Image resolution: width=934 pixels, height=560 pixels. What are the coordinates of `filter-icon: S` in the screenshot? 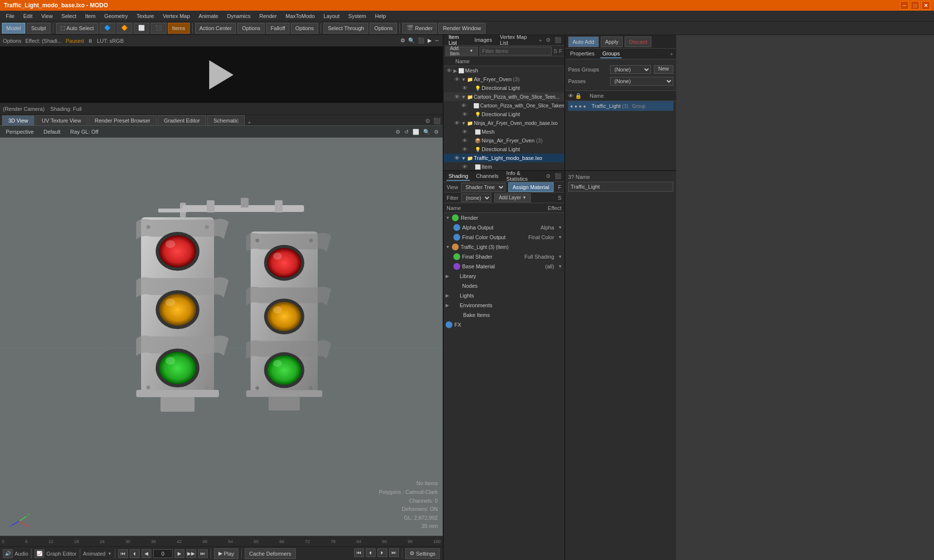 It's located at (556, 51).